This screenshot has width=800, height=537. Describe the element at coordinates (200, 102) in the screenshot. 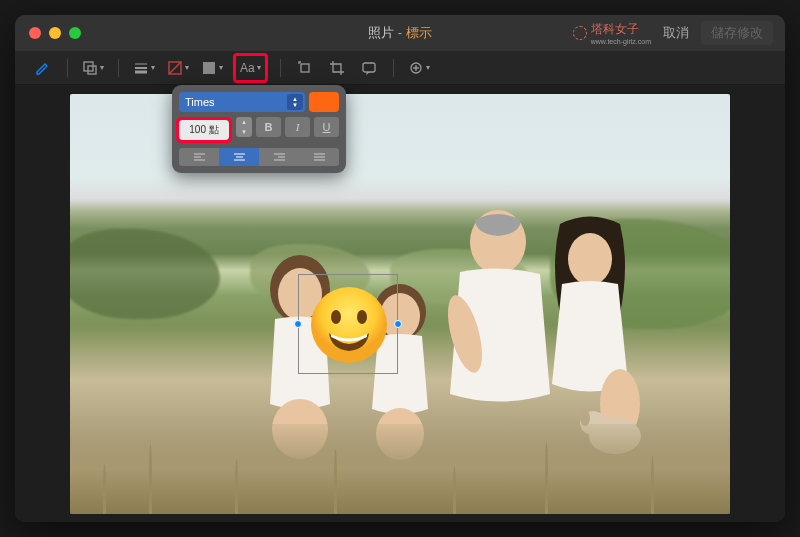

I see `font-name-label: Times` at that location.